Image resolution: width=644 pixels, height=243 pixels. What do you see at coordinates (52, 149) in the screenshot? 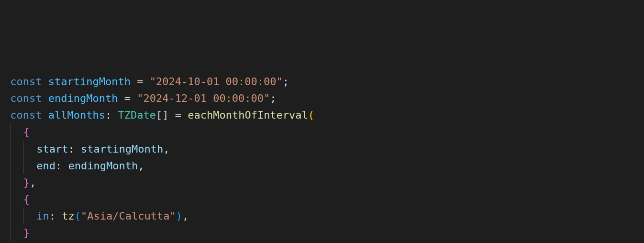
I see `object-key: start` at bounding box center [52, 149].